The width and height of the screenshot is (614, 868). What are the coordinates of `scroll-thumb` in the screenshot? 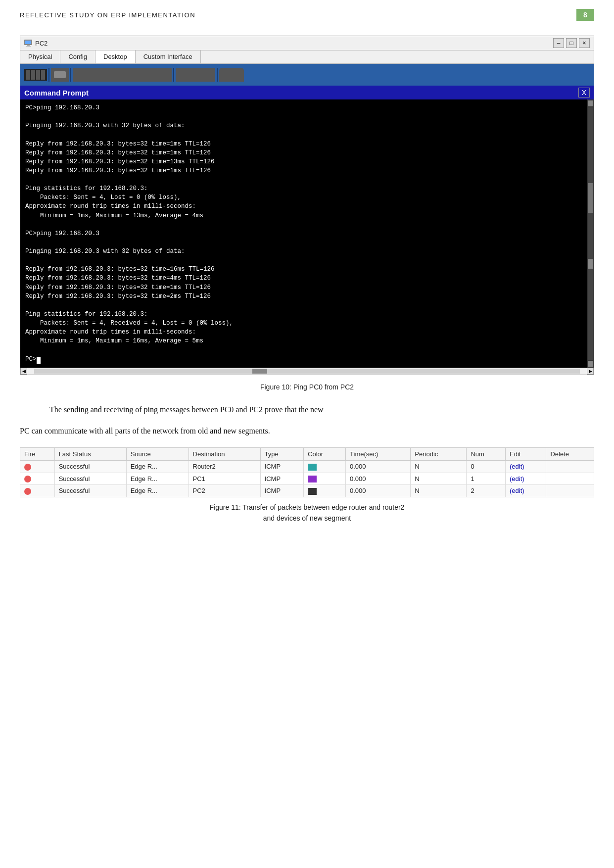 It's located at (260, 371).